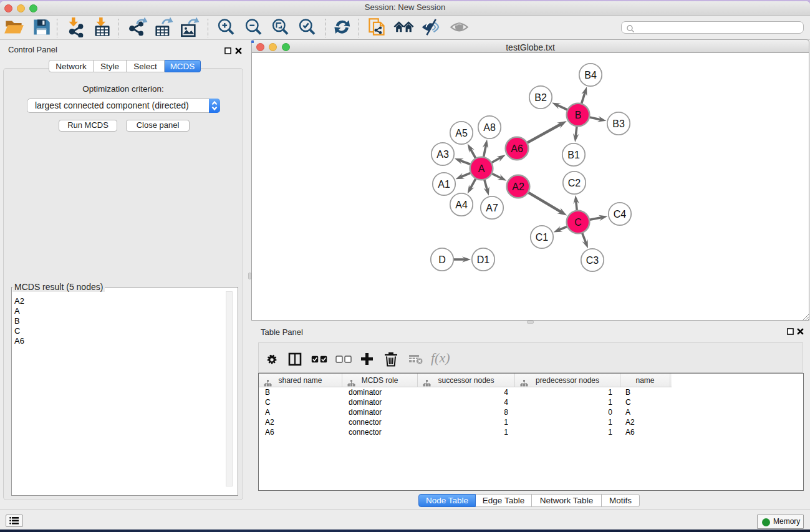  What do you see at coordinates (575, 183) in the screenshot?
I see `svg-text: C2` at bounding box center [575, 183].